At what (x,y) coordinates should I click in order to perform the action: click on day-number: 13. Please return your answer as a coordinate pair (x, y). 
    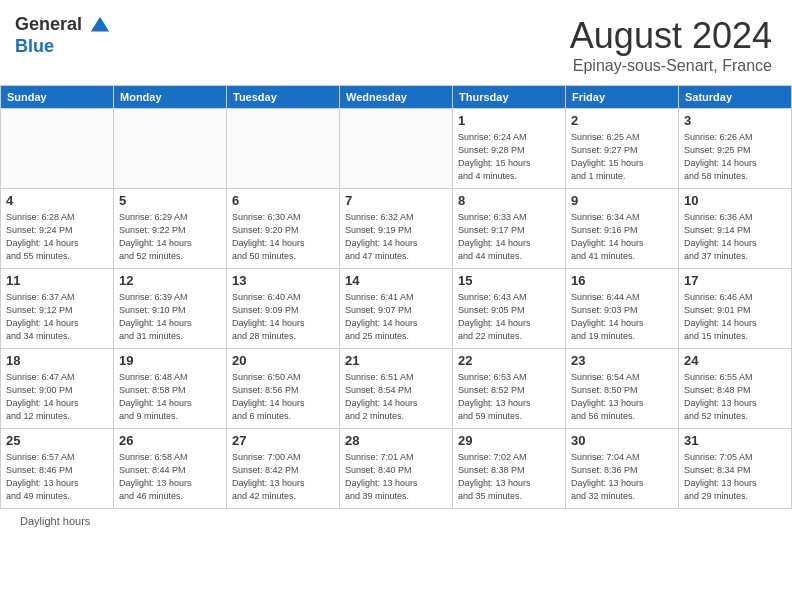
    Looking at the image, I should click on (283, 281).